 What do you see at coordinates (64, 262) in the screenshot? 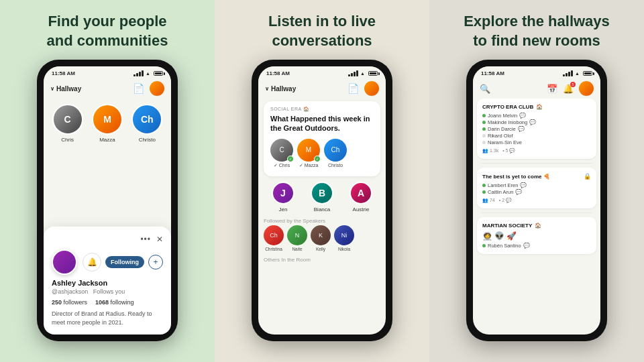
I see `card-avatar` at bounding box center [64, 262].